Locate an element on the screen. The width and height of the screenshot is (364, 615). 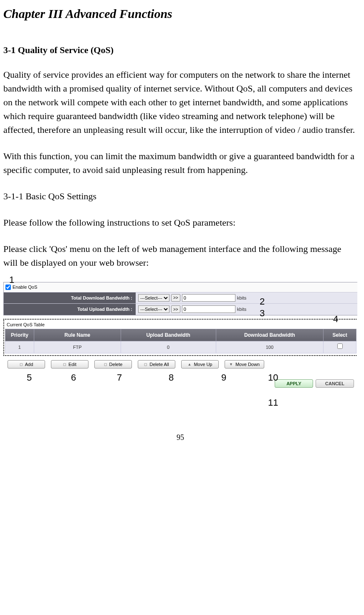
callout-4: 4 is located at coordinates (336, 319).